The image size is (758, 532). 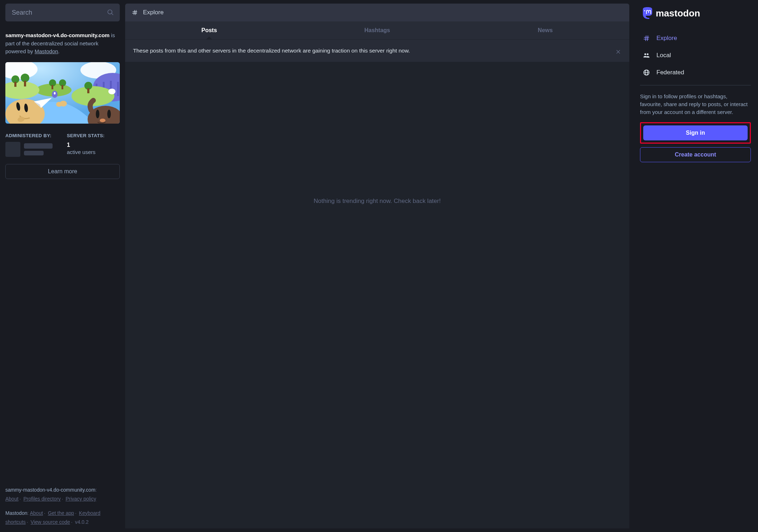 What do you see at coordinates (695, 104) in the screenshot?
I see `signin-prompt: Sign in to follow profiles or hashtags, …` at bounding box center [695, 104].